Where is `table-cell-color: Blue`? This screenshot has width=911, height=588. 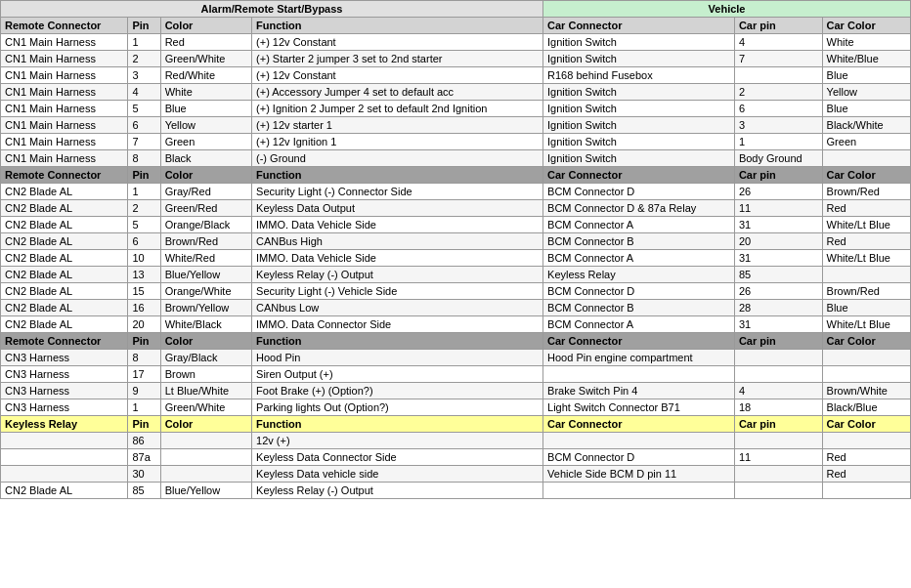 table-cell-color: Blue is located at coordinates (205, 109).